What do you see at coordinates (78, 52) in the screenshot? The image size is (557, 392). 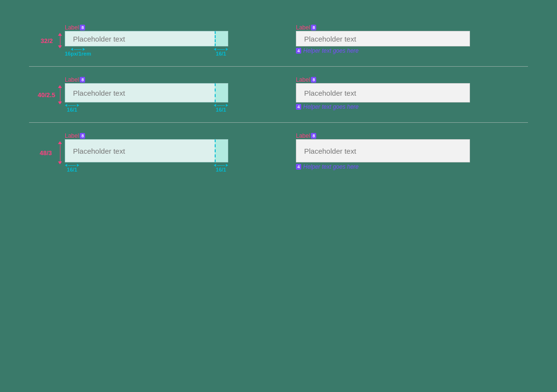 I see `annotation-left-sm: 16px/1rem` at bounding box center [78, 52].